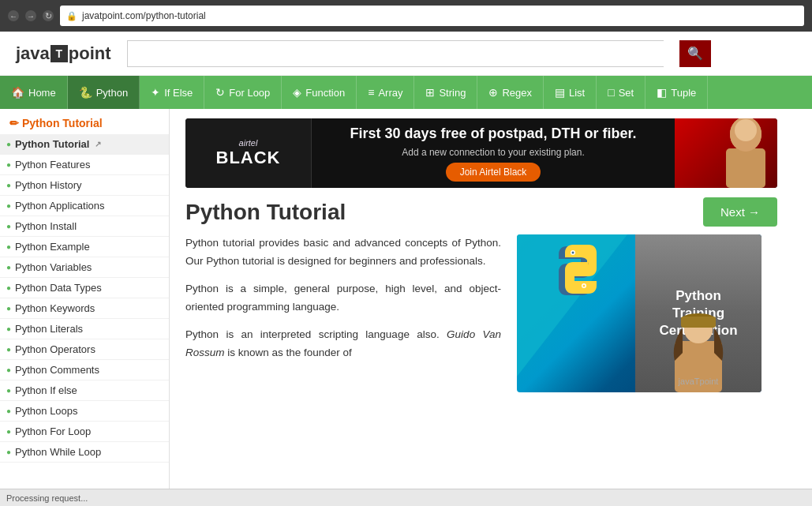 This screenshot has height=506, width=812. Describe the element at coordinates (47, 498) in the screenshot. I see `status-text: Processing request...` at that location.